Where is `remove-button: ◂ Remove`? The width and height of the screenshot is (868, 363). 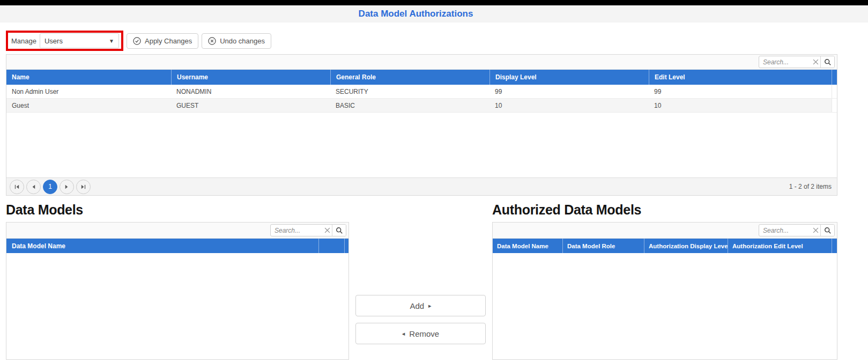
remove-button: ◂ Remove is located at coordinates (420, 334).